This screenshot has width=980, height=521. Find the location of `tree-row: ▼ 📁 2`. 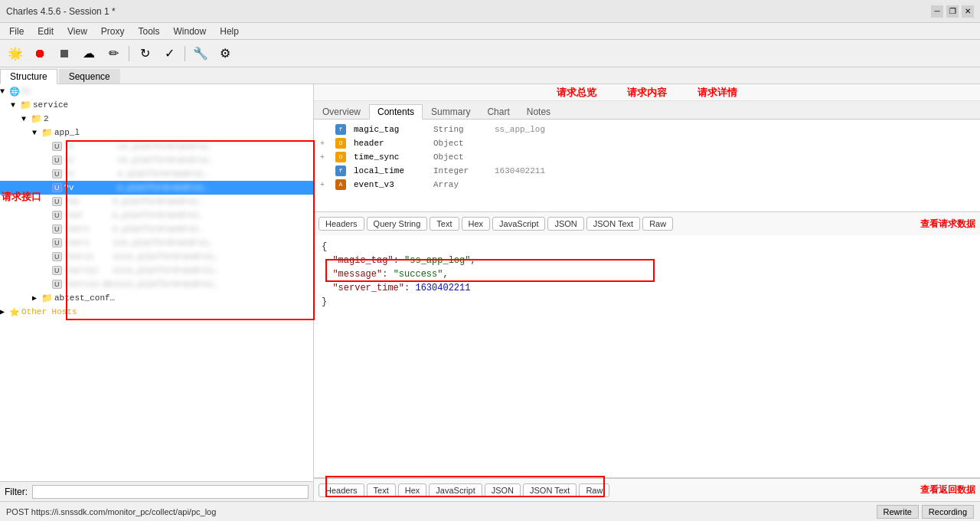

tree-row: ▼ 📁 2 is located at coordinates (156, 119).